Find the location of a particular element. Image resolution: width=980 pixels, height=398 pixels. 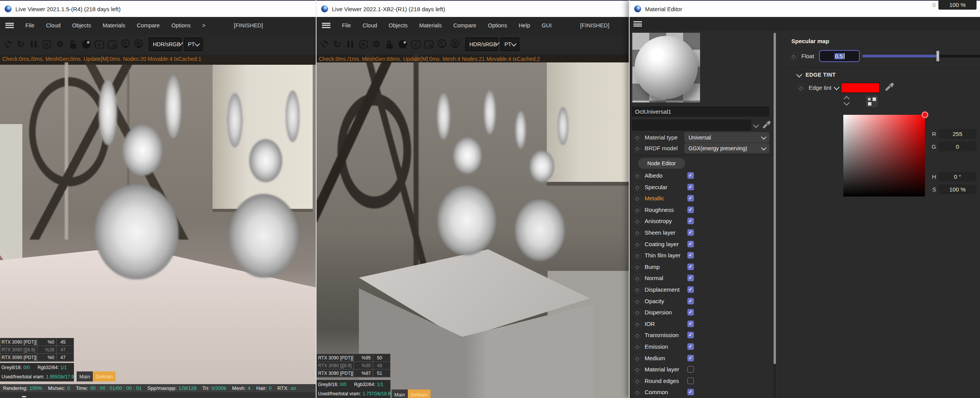

channel-row: ◇ Dispersion is located at coordinates (705, 313).